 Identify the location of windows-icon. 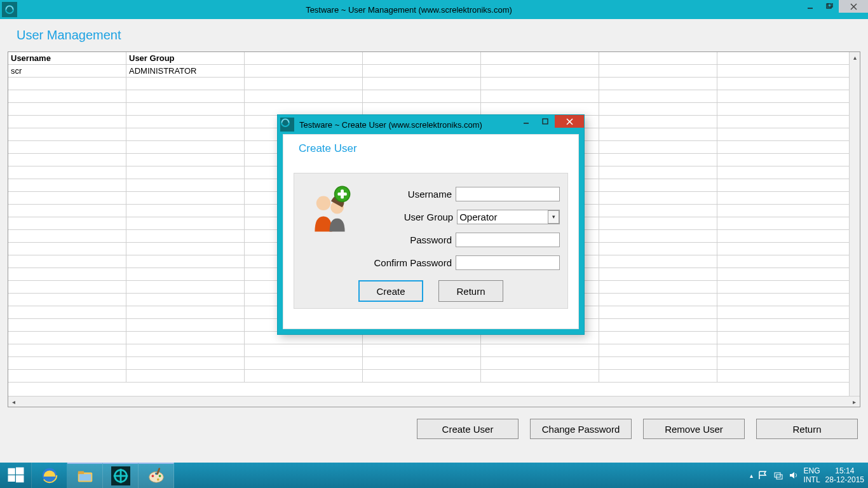
(16, 475).